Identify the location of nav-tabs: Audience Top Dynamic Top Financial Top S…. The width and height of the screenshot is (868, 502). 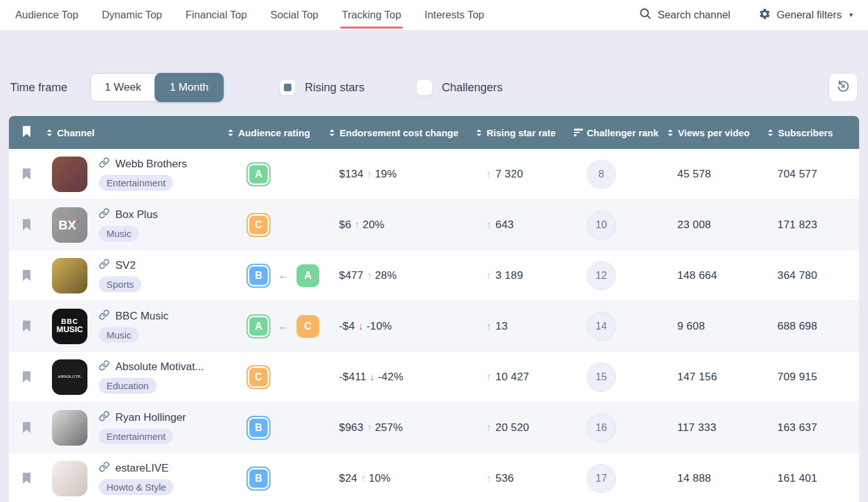
(250, 15).